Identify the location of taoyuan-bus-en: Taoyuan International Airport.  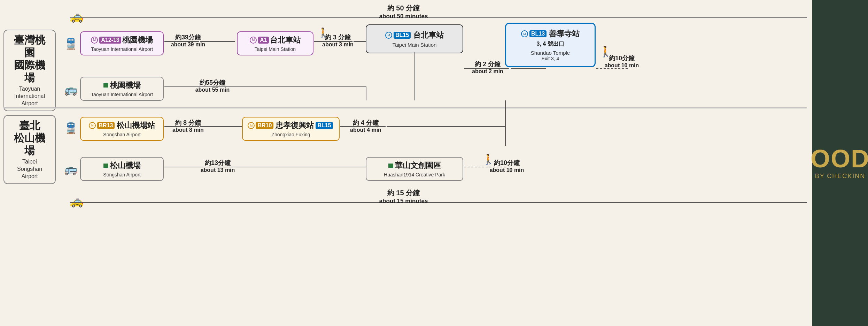
(122, 94).